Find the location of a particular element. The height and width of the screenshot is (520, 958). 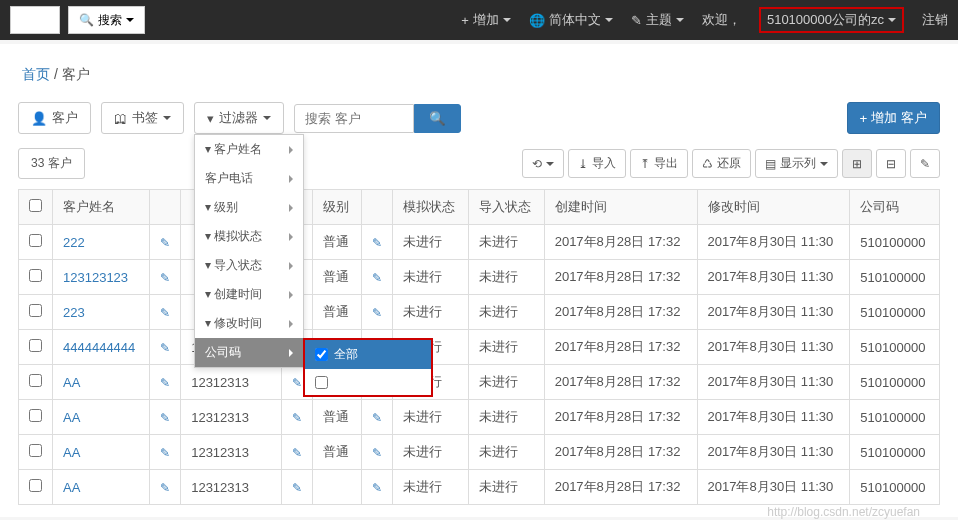

customer-button: 👤客户 is located at coordinates (54, 118).